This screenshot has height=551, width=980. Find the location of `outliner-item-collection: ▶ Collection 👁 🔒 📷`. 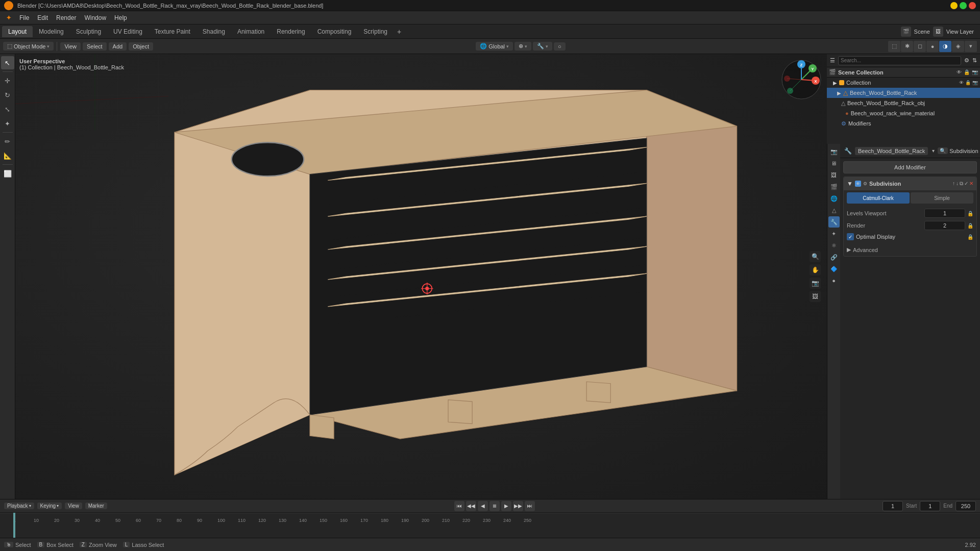

outliner-item-collection: ▶ Collection 👁 🔒 📷 is located at coordinates (903, 83).